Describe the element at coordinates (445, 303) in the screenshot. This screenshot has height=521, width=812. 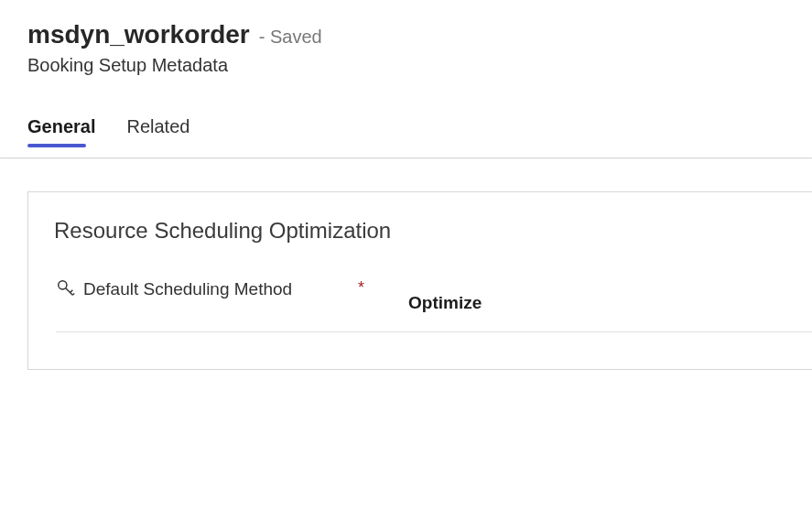
I see `field-value: Optimize` at that location.